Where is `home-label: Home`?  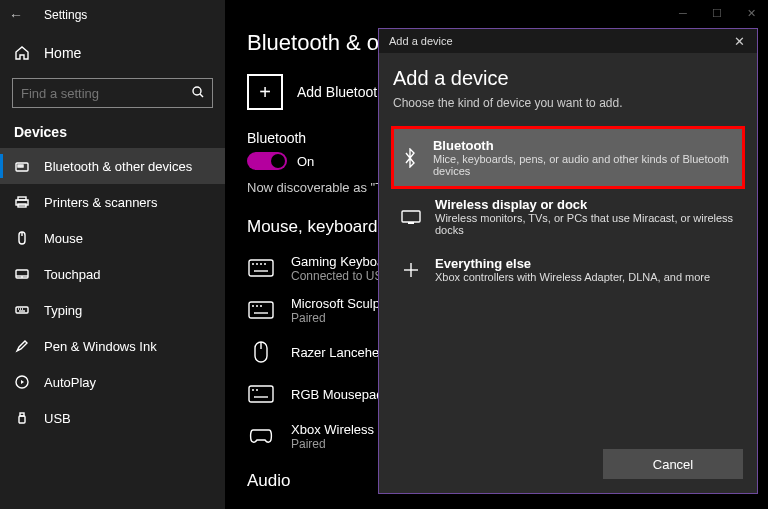
home-label: Home is located at coordinates (62, 53).